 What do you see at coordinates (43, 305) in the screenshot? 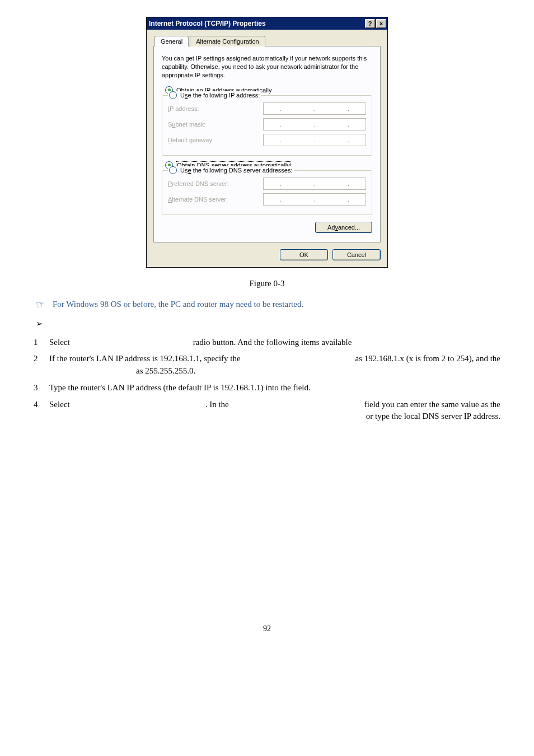
I see `pointing-hand-icon: ☞` at bounding box center [43, 305].